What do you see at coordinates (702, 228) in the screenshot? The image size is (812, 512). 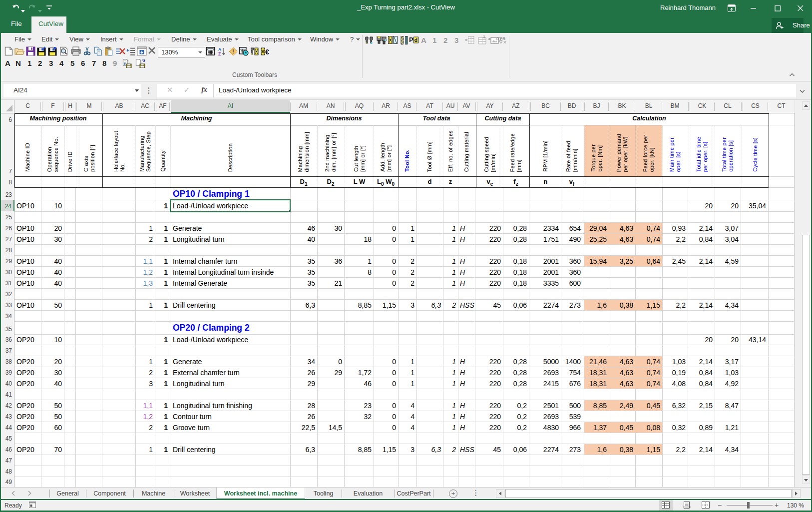 I see `cell-CK26: 2,14` at bounding box center [702, 228].